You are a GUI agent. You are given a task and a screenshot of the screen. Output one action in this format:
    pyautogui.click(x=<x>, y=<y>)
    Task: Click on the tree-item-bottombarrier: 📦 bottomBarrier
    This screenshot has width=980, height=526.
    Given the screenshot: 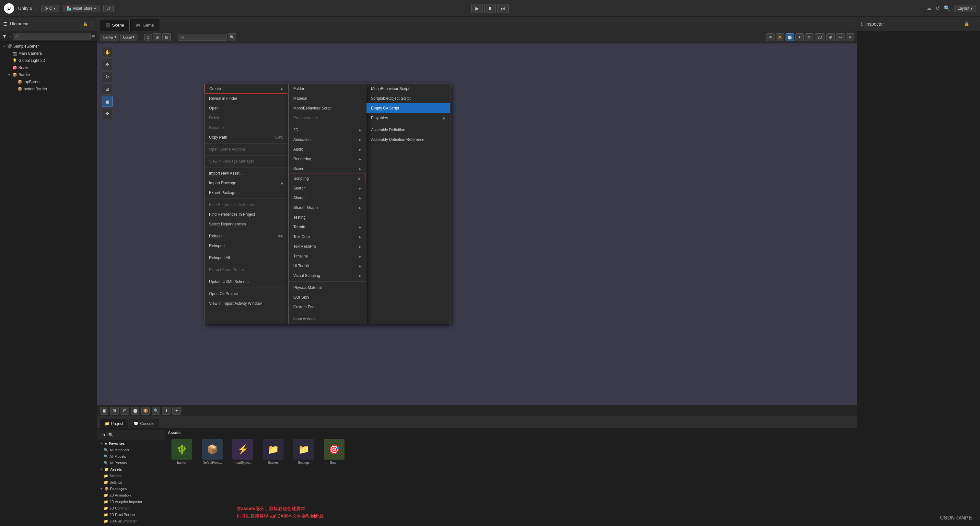 What is the action you would take?
    pyautogui.click(x=49, y=89)
    